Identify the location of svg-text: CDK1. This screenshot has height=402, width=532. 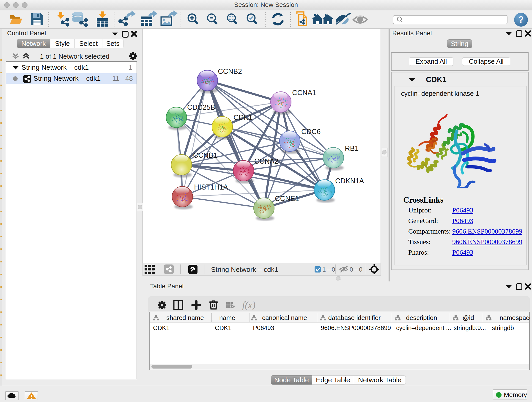
(243, 117).